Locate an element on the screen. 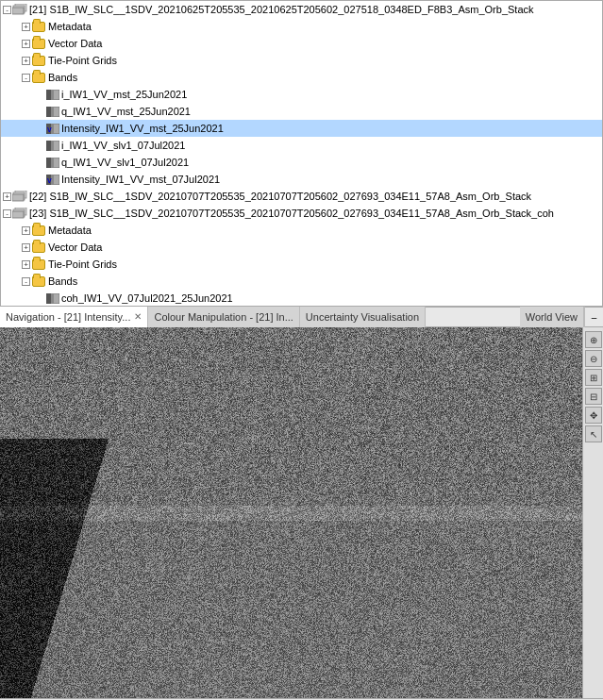  tree-label-item-i-25jun: i_IW1_VV_mst_25Jun2021 is located at coordinates (125, 94).